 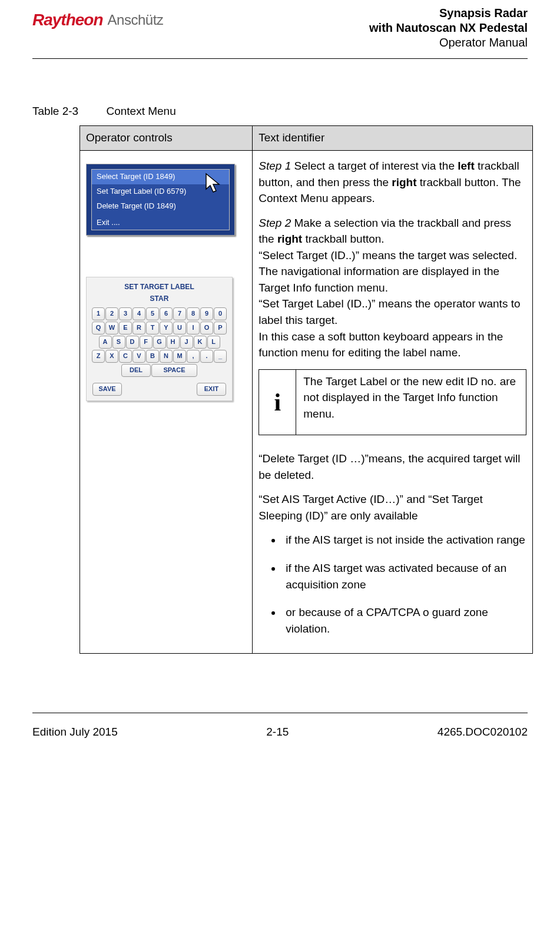 I want to click on logo-secondary: Anschütz, so click(x=135, y=20).